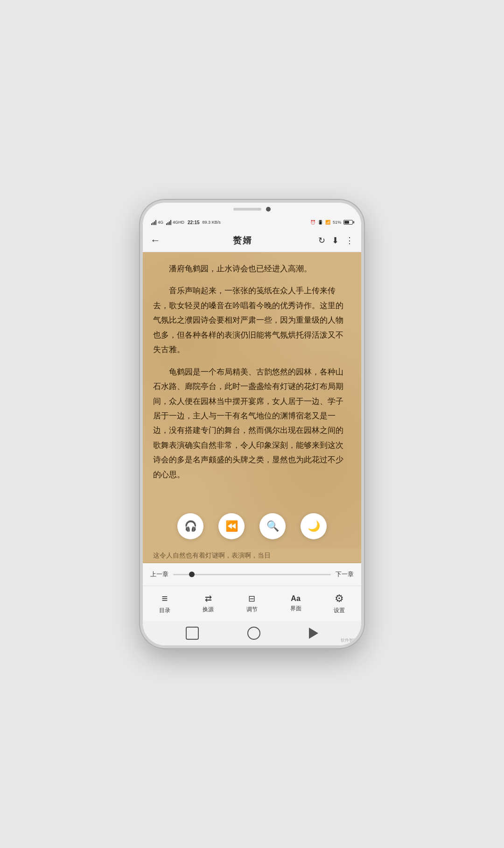  I want to click on toolbar-toc: ≡ 目录, so click(165, 603).